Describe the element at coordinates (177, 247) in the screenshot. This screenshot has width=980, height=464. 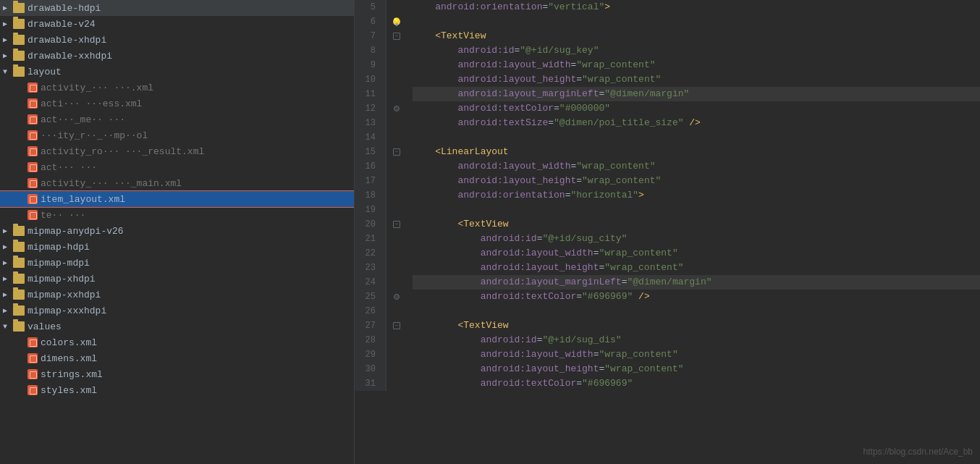
I see `tree-item-mipmap-hdpi: mipmap-hdpi` at that location.